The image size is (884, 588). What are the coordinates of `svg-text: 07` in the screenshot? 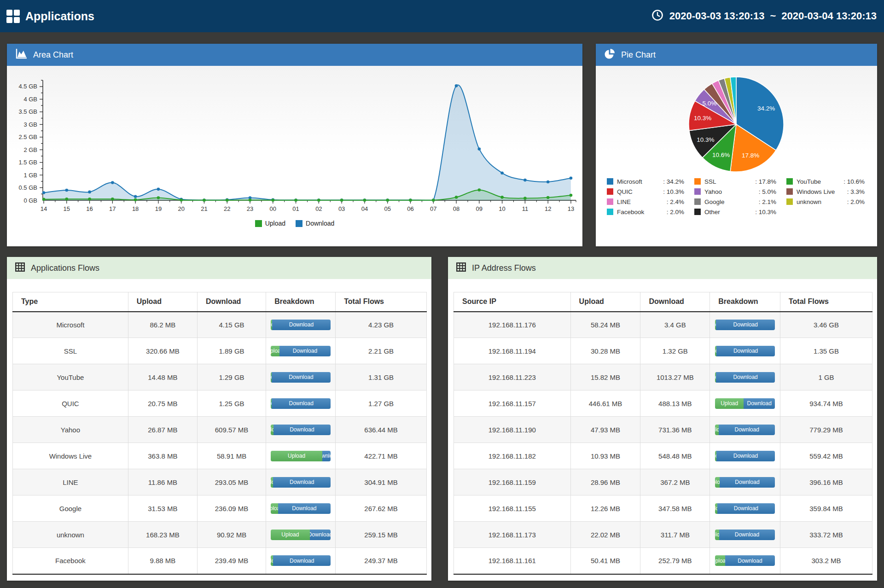 It's located at (433, 209).